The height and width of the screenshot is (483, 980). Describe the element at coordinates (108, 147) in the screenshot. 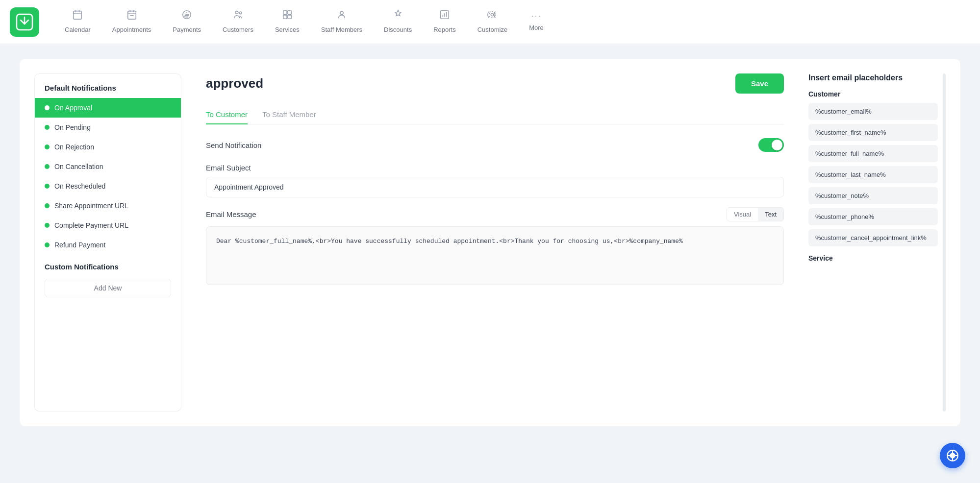

I see `sidebar-item-on-rejection: On Rejection` at that location.